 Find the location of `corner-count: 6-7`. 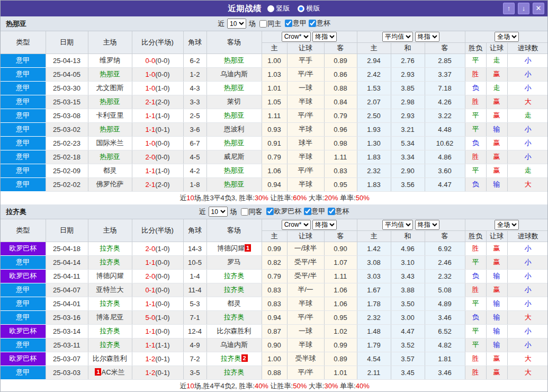

corner-count: 6-7 is located at coordinates (195, 143).